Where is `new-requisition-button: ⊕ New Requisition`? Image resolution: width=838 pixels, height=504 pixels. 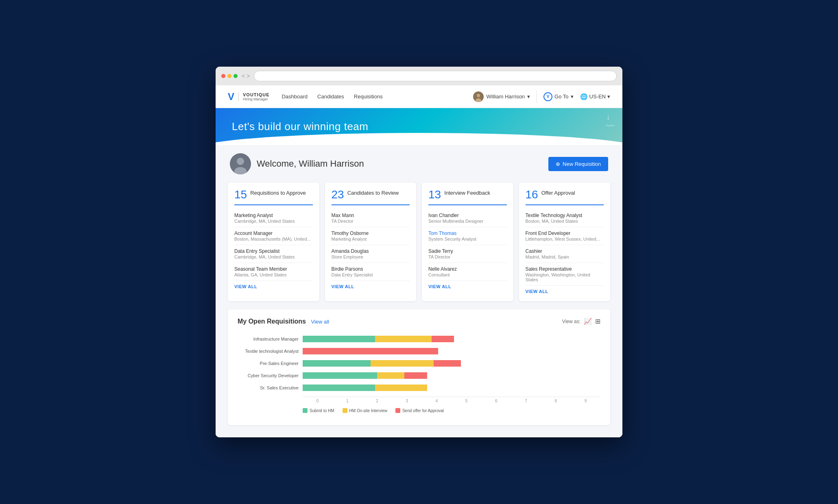 new-requisition-button: ⊕ New Requisition is located at coordinates (578, 164).